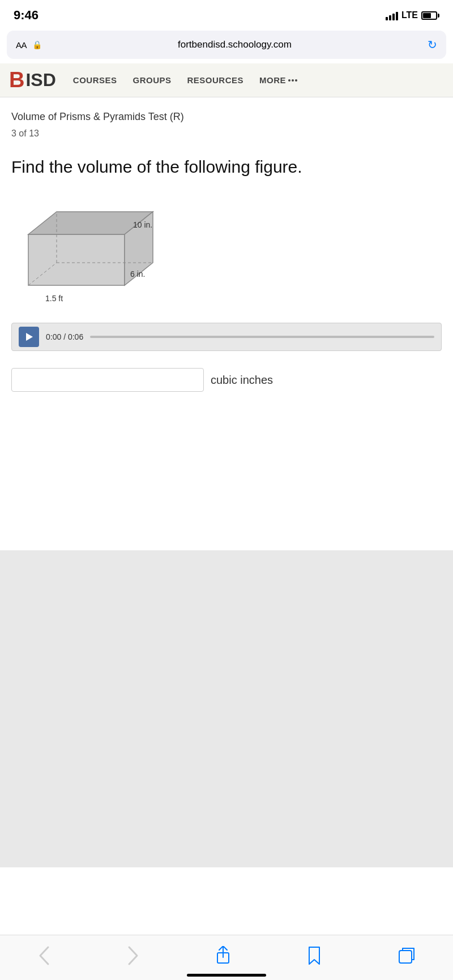 Image resolution: width=453 pixels, height=980 pixels. I want to click on nav-items: COURSES GROUPS RESOURCES MORE, so click(258, 80).